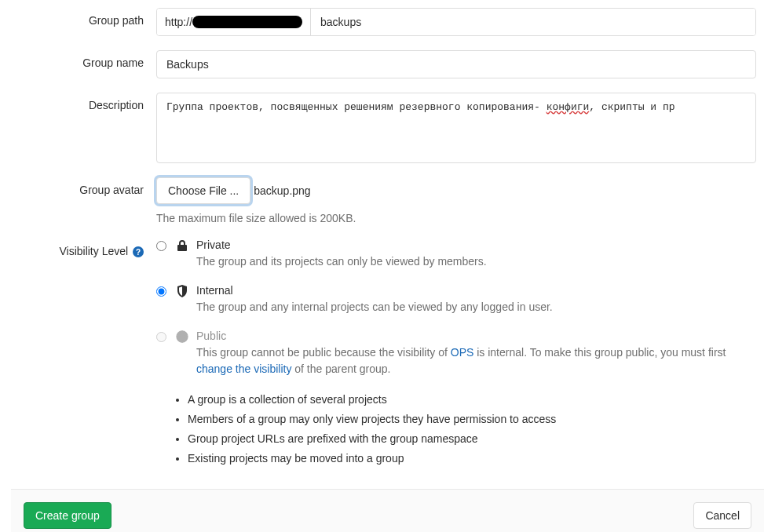  I want to click on radio-public, so click(162, 337).